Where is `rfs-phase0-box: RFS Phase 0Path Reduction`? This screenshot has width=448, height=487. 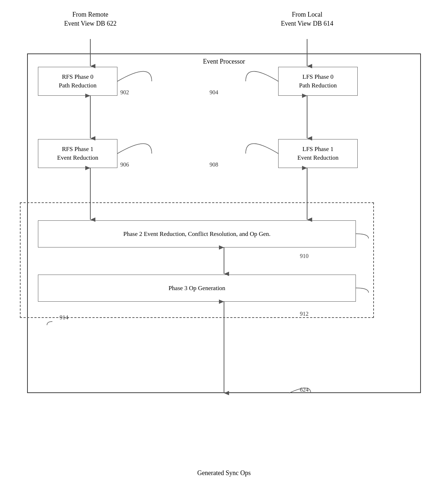 rfs-phase0-box: RFS Phase 0Path Reduction is located at coordinates (78, 81).